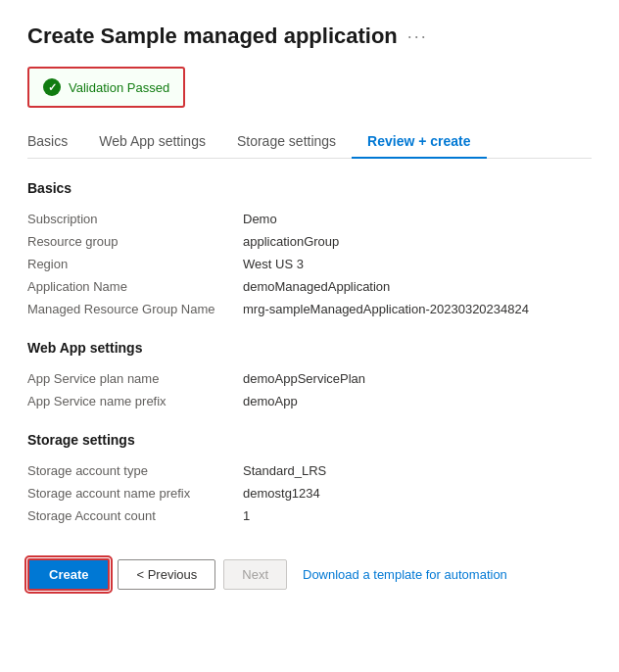 This screenshot has width=619, height=672. I want to click on table-row: Subscription Demo, so click(310, 219).